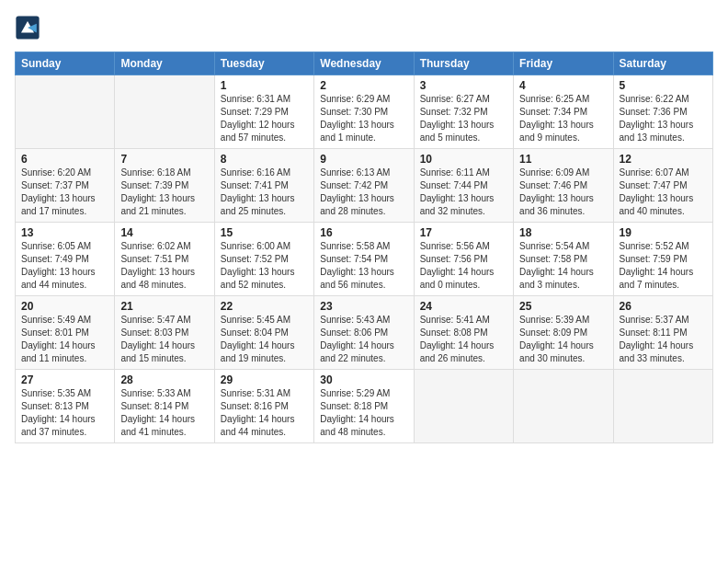  Describe the element at coordinates (265, 306) in the screenshot. I see `day-number: 22` at that location.